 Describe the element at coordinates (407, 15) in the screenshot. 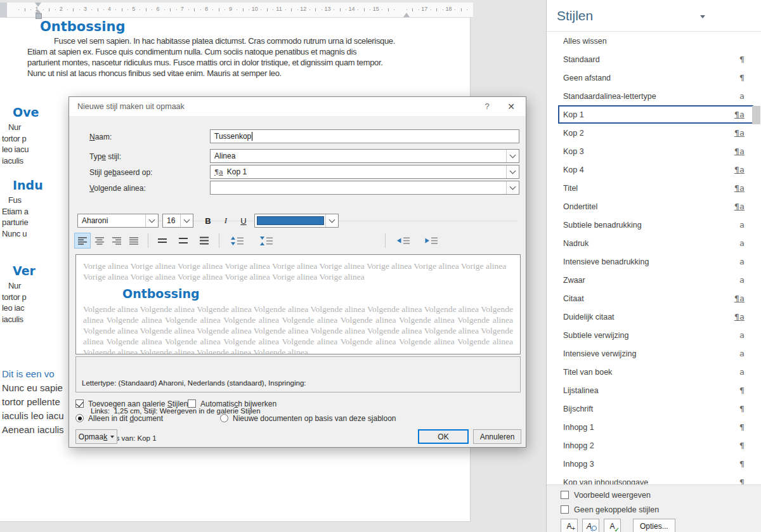

I see `right-indent-marker` at that location.